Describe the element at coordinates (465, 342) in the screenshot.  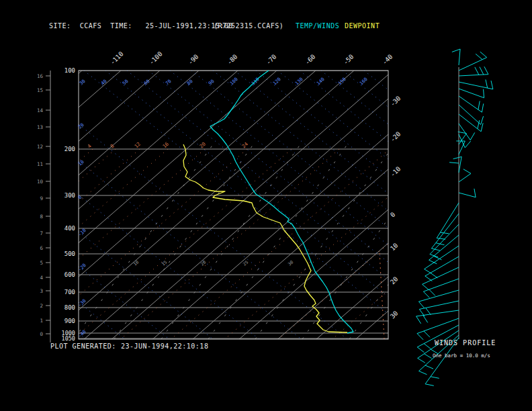
I see `winds-profile-title: WINDS PROFILE` at that location.